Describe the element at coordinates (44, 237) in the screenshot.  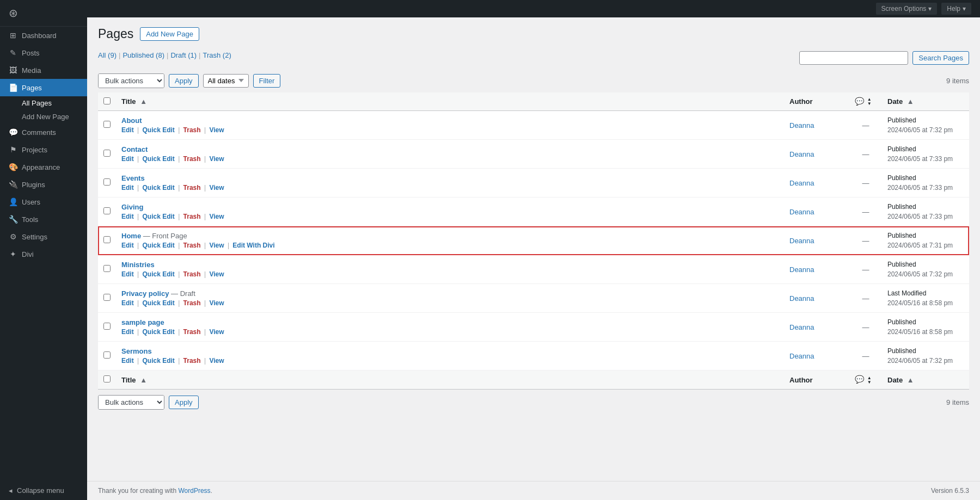
I see `sidebar-item-settings: ⚙ Settings` at that location.